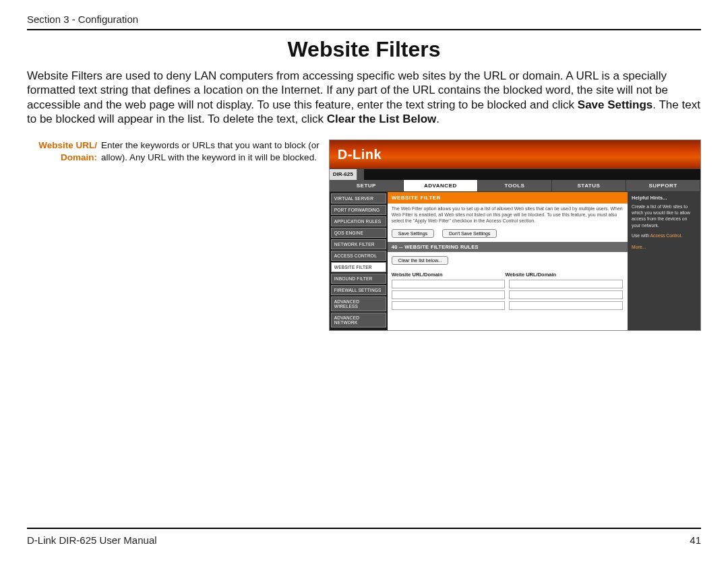  Describe the element at coordinates (664, 216) in the screenshot. I see `hints-text: Create a list of Web sites to which you …` at that location.